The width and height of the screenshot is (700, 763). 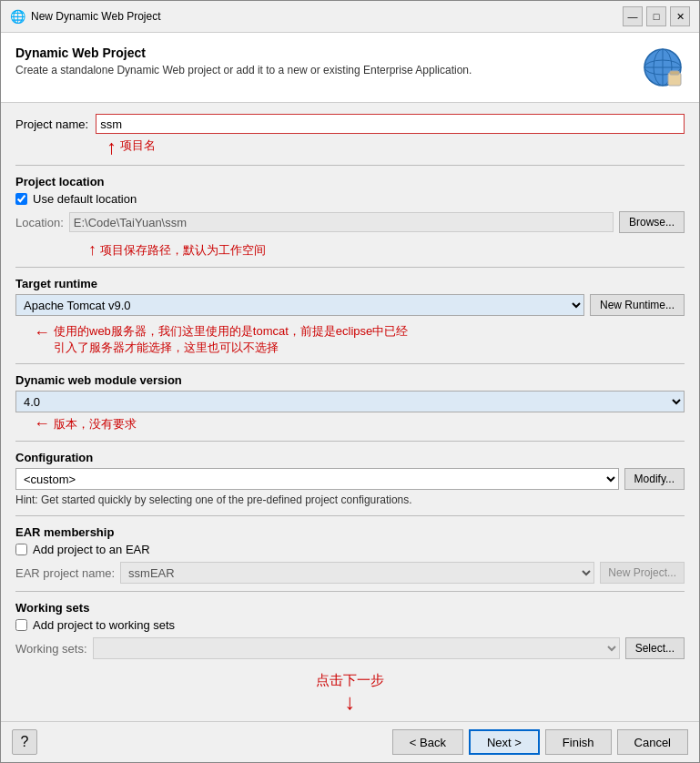 I want to click on hint-text: Hint: Get started quickly by selecting o…, so click(x=350, y=500).